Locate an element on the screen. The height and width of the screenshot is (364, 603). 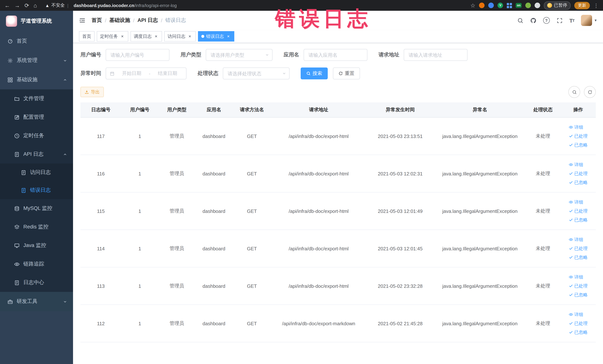
browser-update-button: 更新 is located at coordinates (582, 5).